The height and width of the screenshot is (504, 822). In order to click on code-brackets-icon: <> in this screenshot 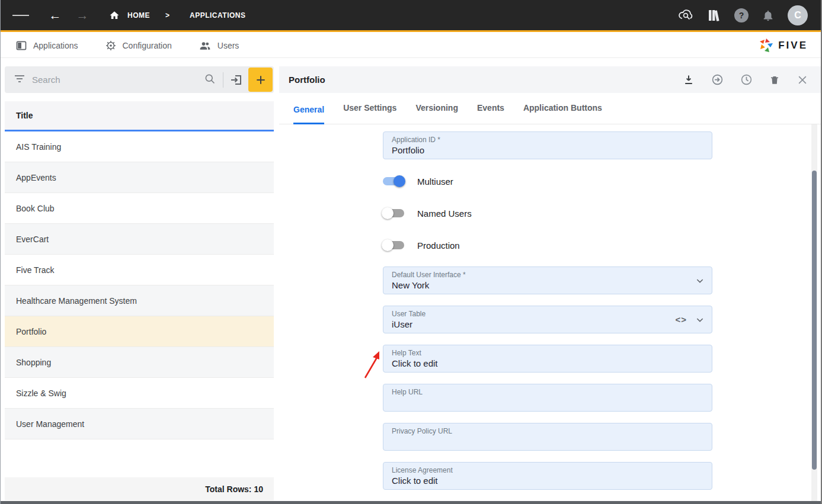, I will do `click(681, 320)`.